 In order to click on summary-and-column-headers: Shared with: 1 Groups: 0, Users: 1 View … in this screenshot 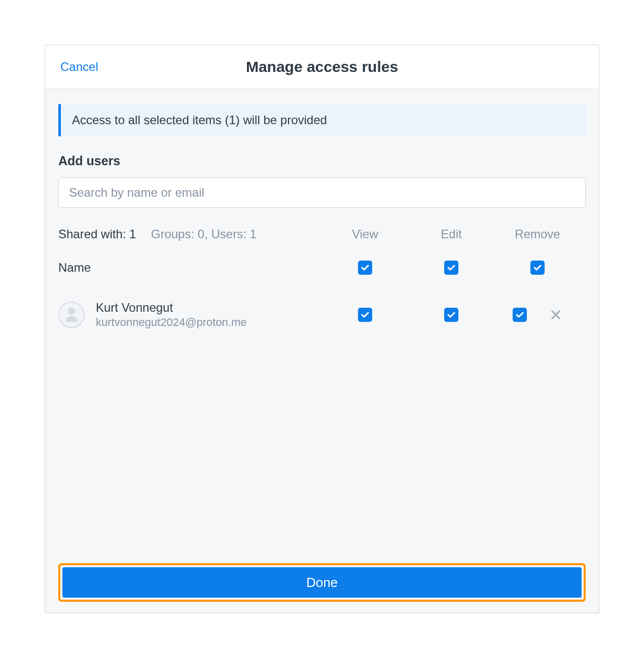, I will do `click(322, 234)`.